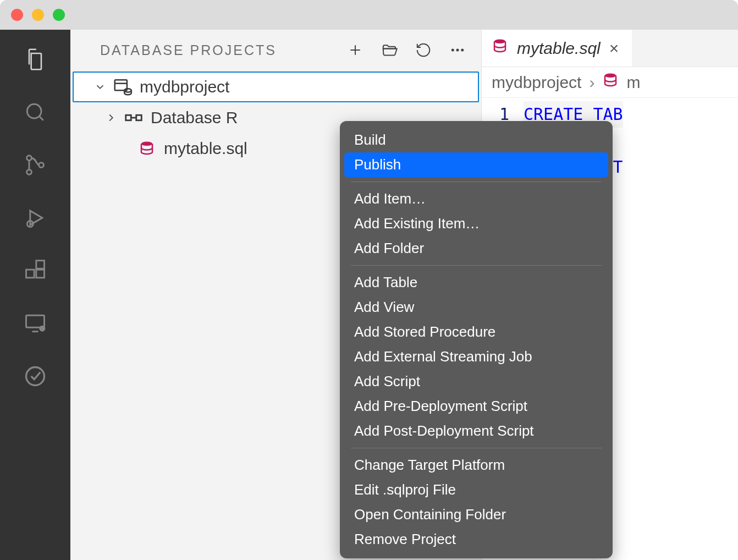  I want to click on folder-label: Database R, so click(194, 118).